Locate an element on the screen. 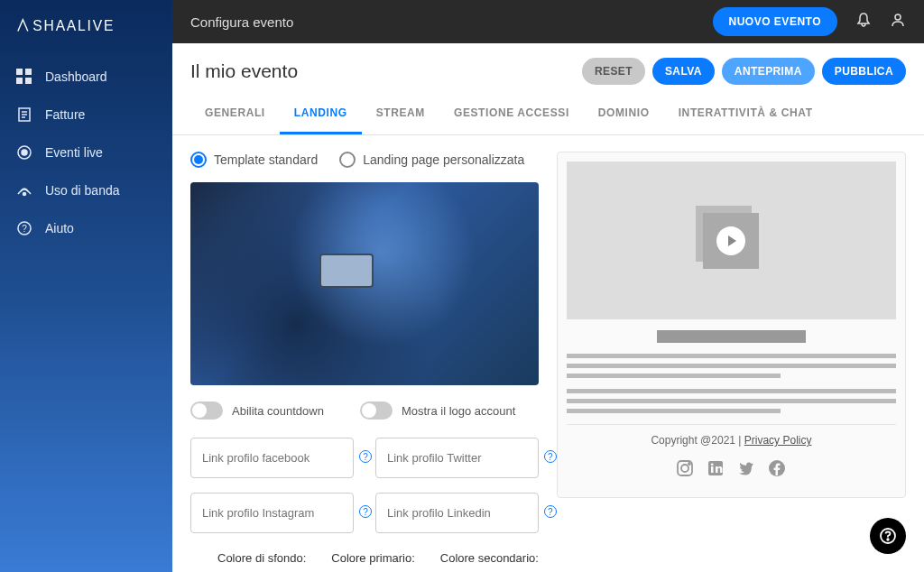 This screenshot has height=572, width=924. linkedin-icon is located at coordinates (716, 470).